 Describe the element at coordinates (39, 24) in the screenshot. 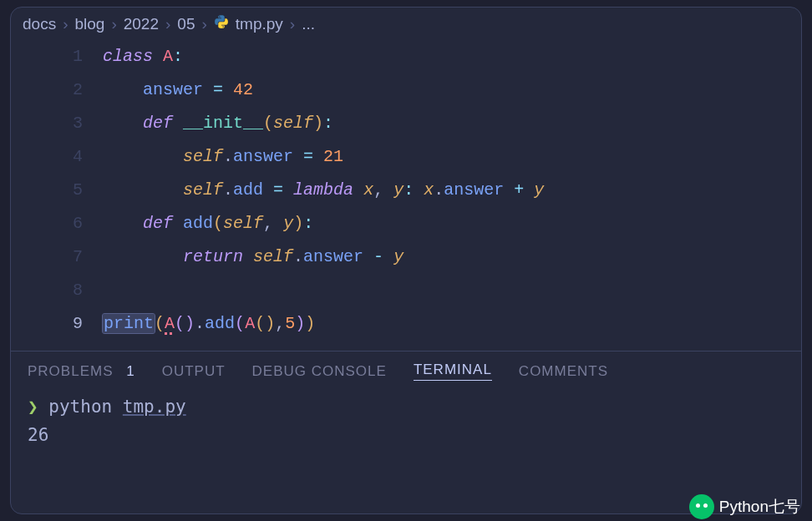

I see `breadcrumb-segment: docs` at that location.